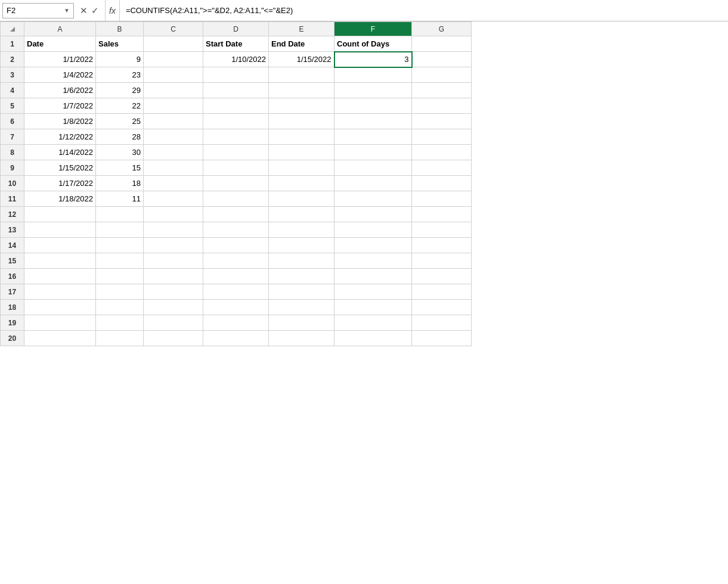 This screenshot has height=584, width=728. Describe the element at coordinates (174, 246) in the screenshot. I see `cell-c14` at that location.